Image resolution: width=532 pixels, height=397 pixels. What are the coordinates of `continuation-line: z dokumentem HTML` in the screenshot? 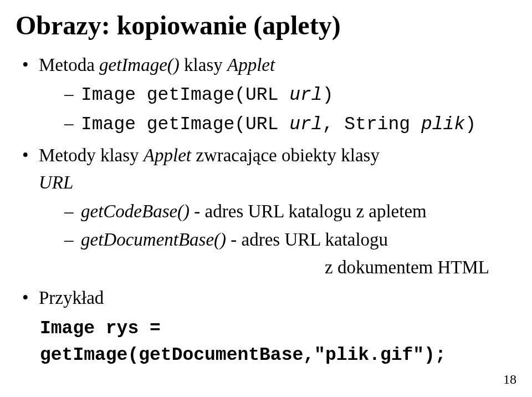 It's located at (421, 268).